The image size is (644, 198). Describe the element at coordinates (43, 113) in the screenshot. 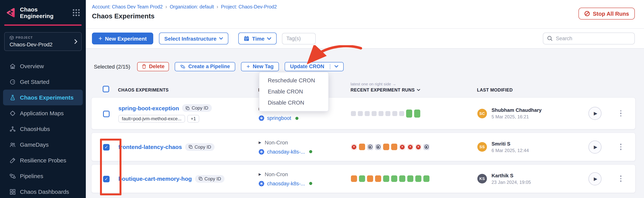

I see `sidebar-item-application-maps: Application Maps` at that location.